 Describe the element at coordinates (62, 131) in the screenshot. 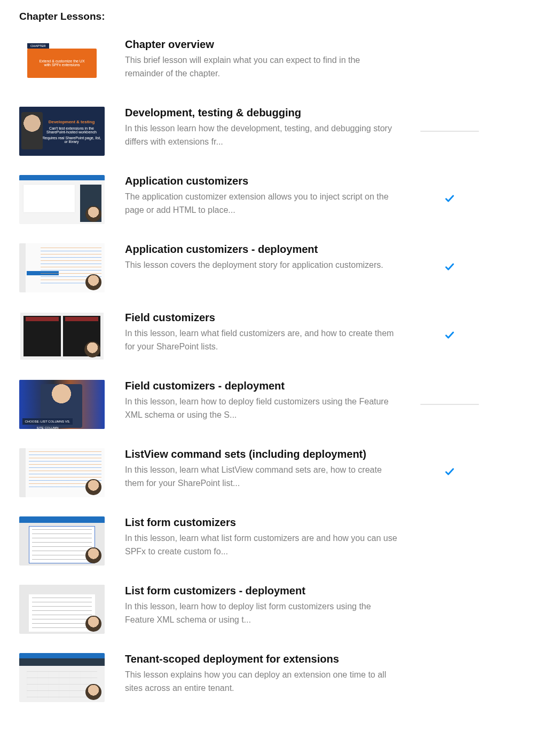

I see `lesson-thumbnail: Development & testing Can't test extensi…` at that location.